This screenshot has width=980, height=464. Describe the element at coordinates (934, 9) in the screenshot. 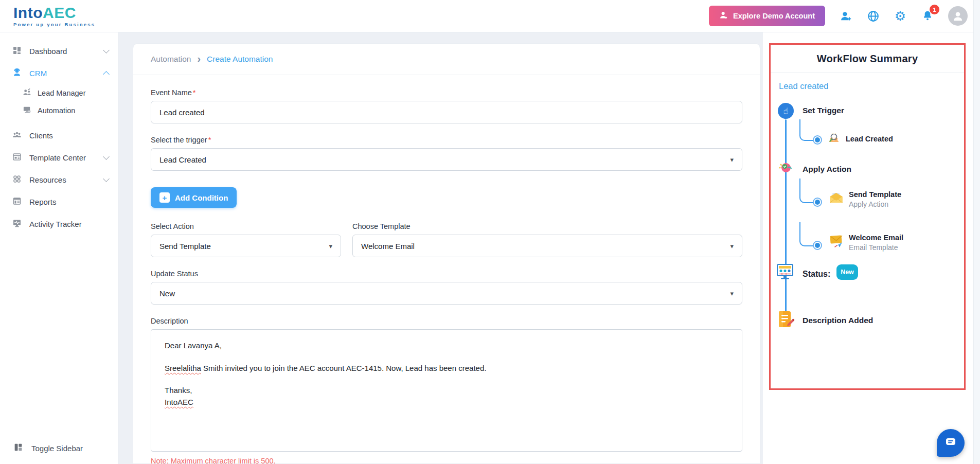

I see `notification-count-badge: 1` at that location.